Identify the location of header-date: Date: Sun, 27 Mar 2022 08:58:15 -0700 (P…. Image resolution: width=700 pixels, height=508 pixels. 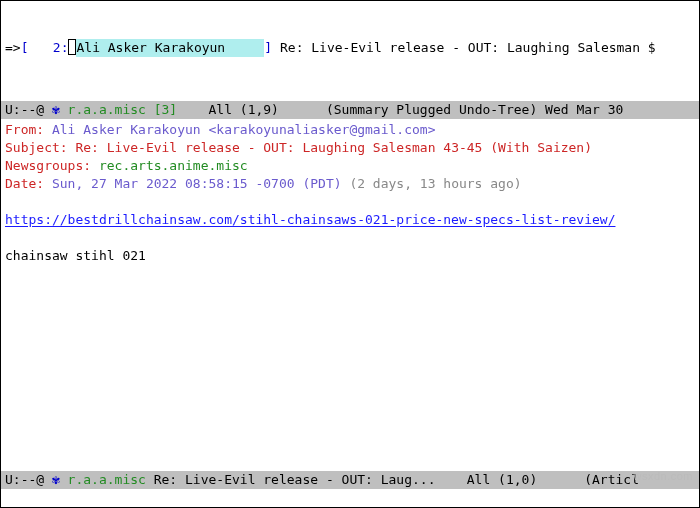
(350, 184).